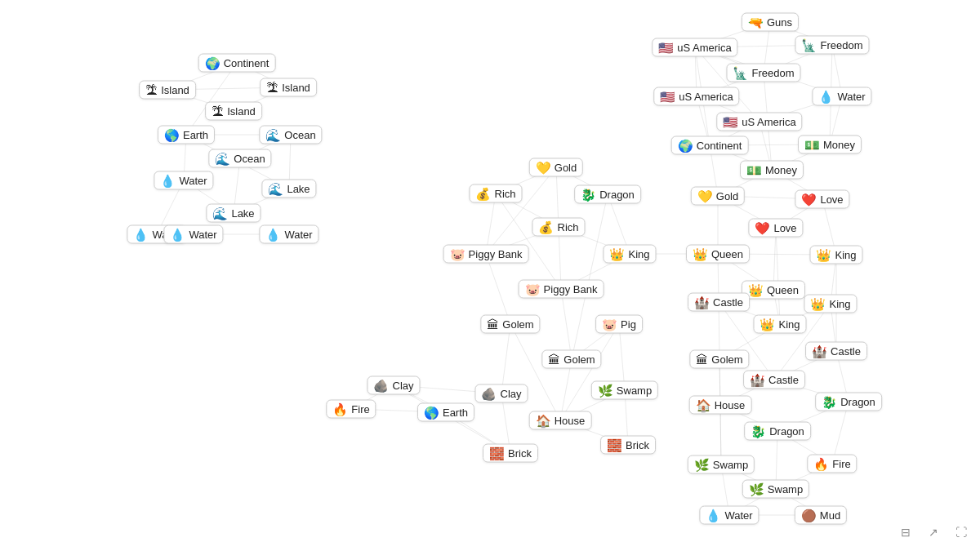 This screenshot has width=980, height=551. I want to click on icon-swamp3: 🌿, so click(756, 490).